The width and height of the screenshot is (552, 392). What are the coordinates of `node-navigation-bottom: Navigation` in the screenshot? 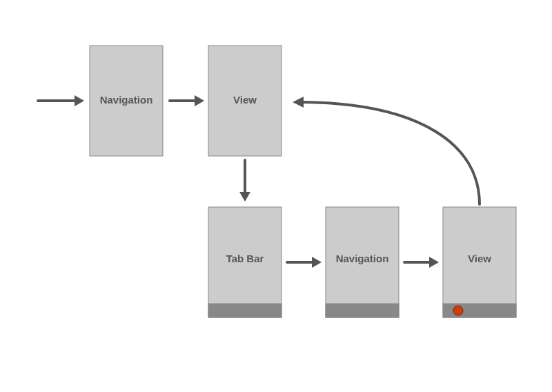 It's located at (362, 262).